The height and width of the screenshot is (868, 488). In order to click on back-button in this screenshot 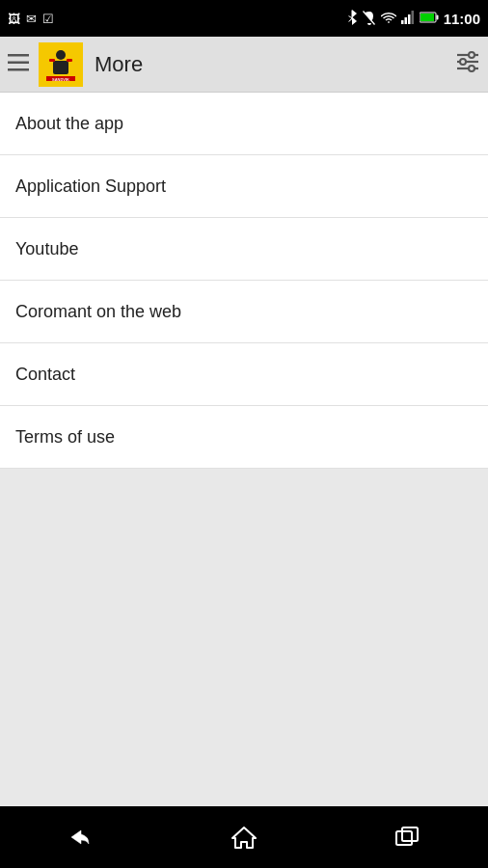, I will do `click(81, 837)`.